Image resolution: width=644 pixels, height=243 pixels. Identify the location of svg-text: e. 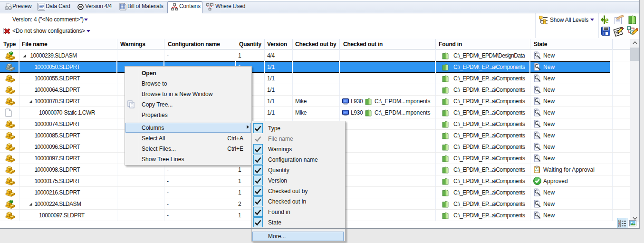
(607, 20).